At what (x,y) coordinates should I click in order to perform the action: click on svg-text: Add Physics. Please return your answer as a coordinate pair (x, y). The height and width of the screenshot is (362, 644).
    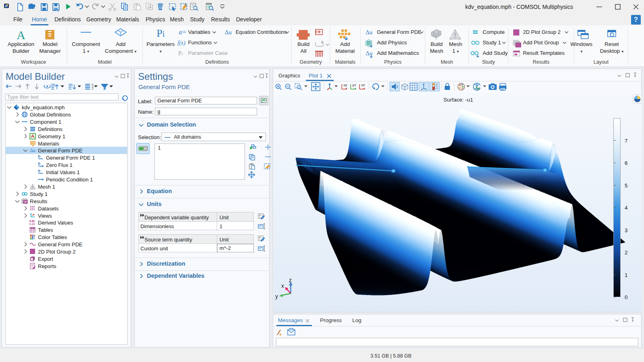
    Looking at the image, I should click on (392, 43).